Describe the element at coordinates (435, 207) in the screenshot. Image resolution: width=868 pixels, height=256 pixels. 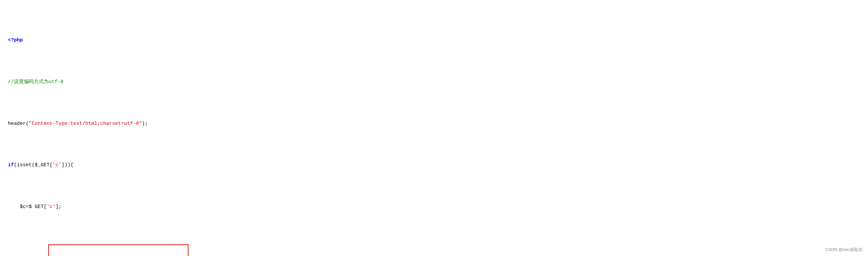
I see `line-5: $c=$ GET['c'];` at that location.